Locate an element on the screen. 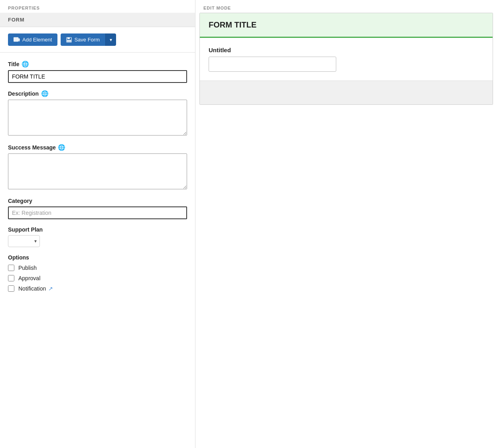 The width and height of the screenshot is (497, 448). form-footer is located at coordinates (346, 92).